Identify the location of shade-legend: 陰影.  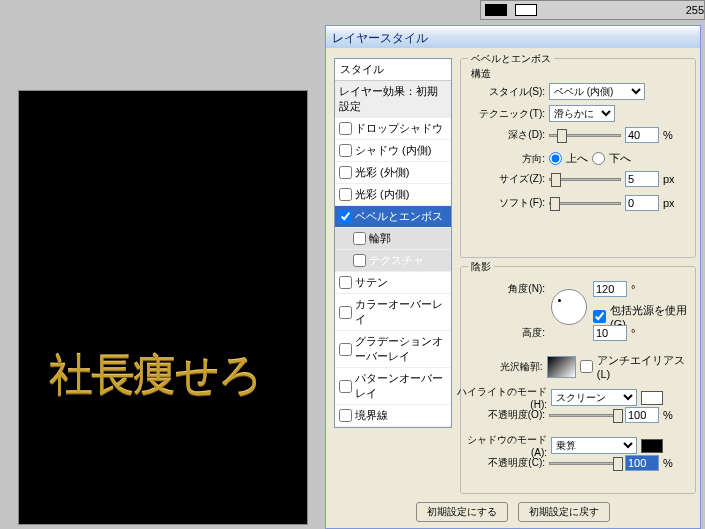
(481, 267).